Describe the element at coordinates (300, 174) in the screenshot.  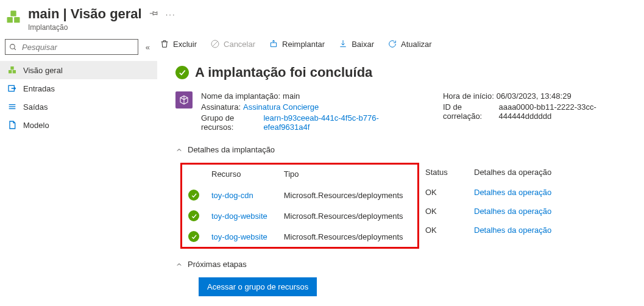
I see `table-header-row: Recurso Tipo` at that location.